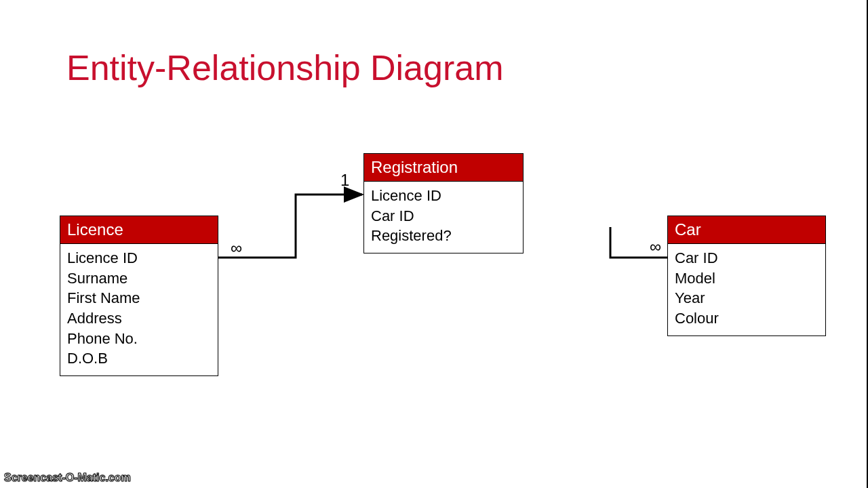 The image size is (868, 488). Describe the element at coordinates (655, 247) in the screenshot. I see `cardinality-car: ∞` at that location.